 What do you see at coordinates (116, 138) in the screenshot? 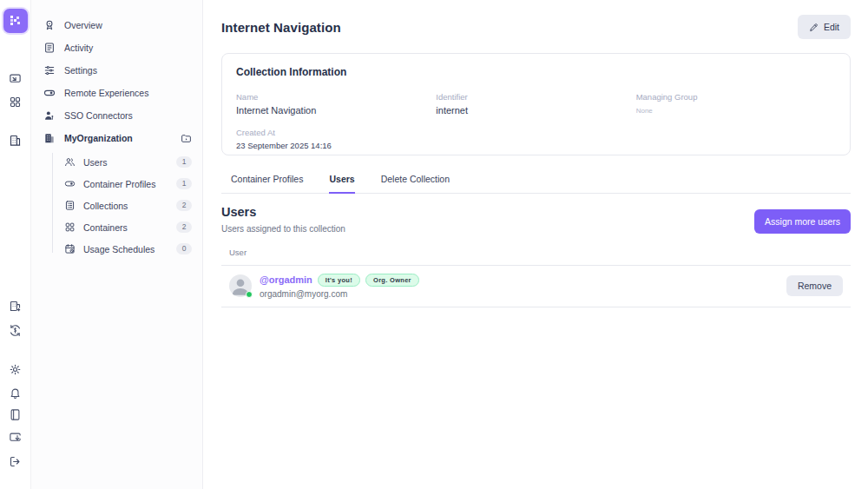
I see `sidebar-item-myorganization: MyOrganization` at bounding box center [116, 138].